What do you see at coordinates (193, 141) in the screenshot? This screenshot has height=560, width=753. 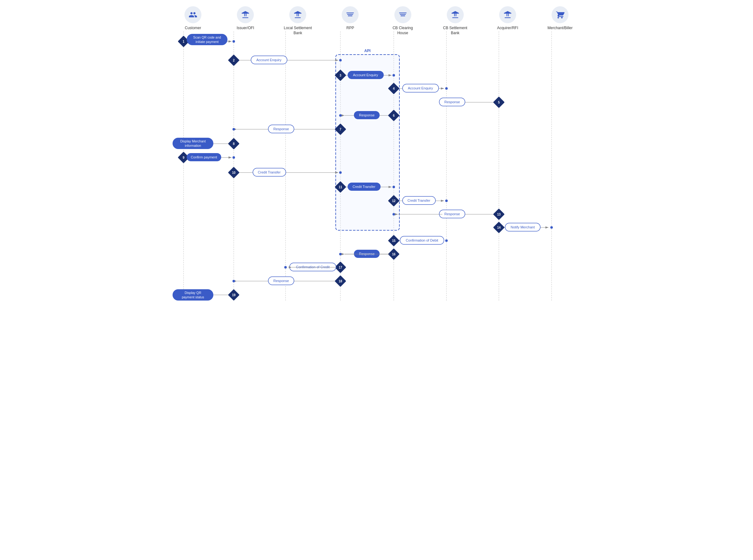 I see `svg-text: Display Merchant` at bounding box center [193, 141].